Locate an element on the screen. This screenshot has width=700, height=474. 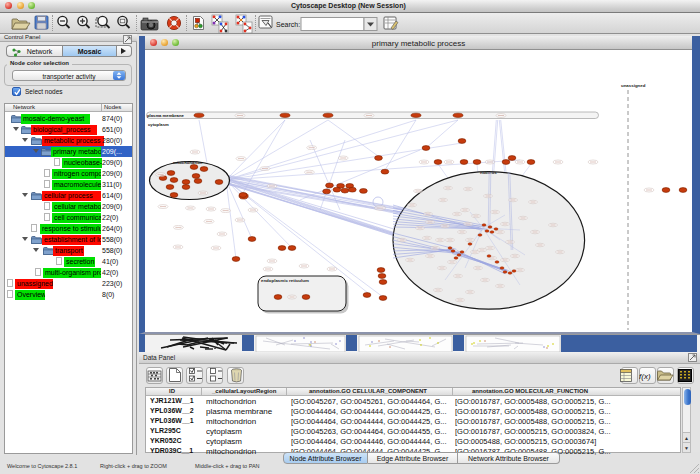
svg-text: mitochondrion is located at coordinates (188, 162).